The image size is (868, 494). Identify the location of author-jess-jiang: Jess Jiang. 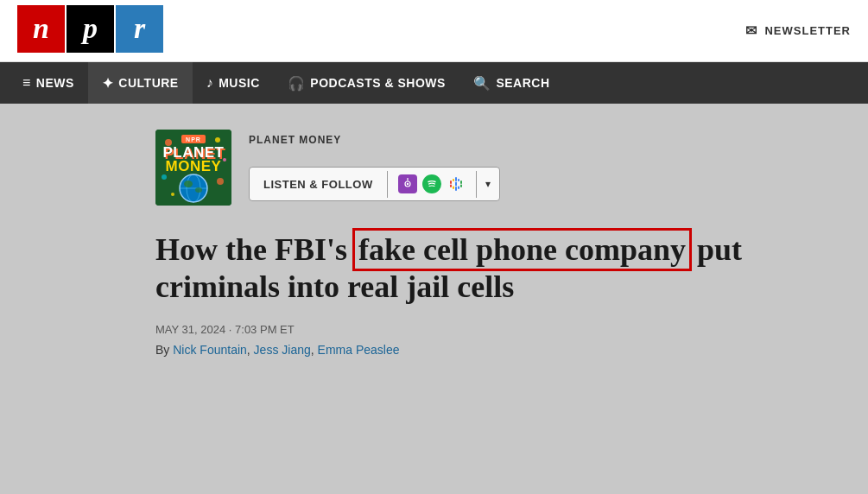
(282, 350).